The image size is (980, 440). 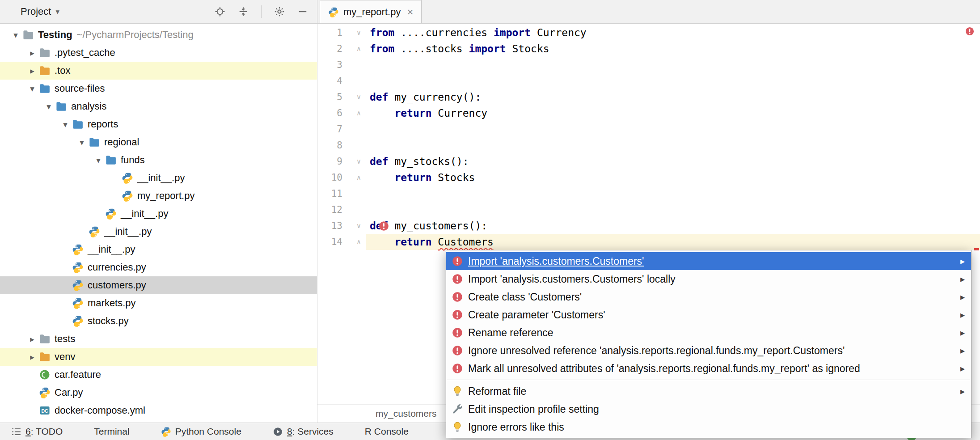 I want to click on tree-item-tests: ▸tests, so click(x=158, y=339).